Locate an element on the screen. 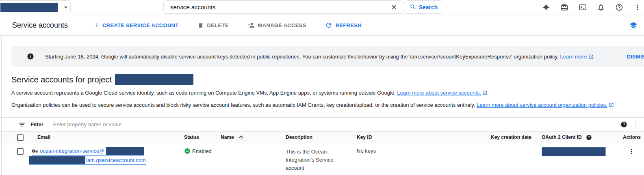 This screenshot has width=644, height=175. more-vertical-icon is located at coordinates (637, 7).